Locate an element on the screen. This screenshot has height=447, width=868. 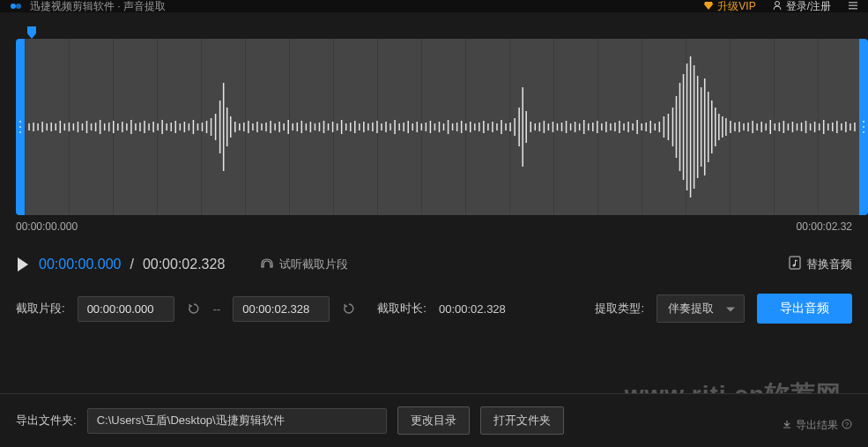
playback-row: 00:00:00.000 / 00:00:02.328 试听截取片段 替换音频 is located at coordinates (434, 256).